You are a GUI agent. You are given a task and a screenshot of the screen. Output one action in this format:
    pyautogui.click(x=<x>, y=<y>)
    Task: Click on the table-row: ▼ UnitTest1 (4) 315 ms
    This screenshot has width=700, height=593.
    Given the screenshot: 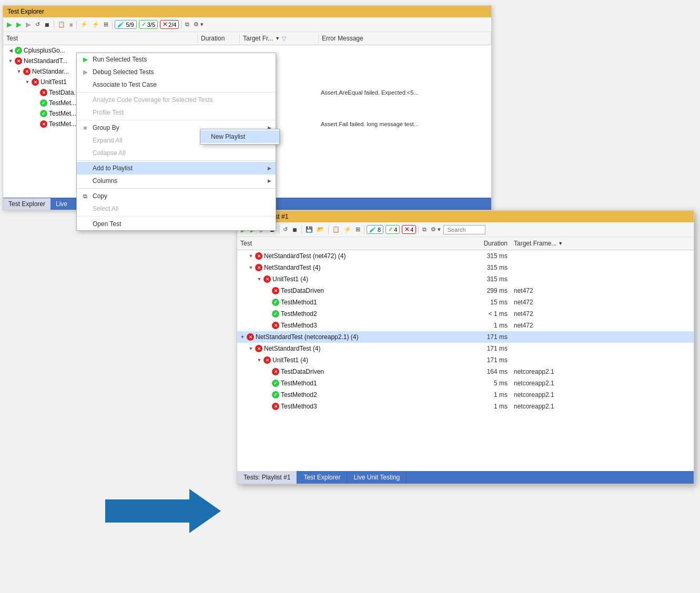 What is the action you would take?
    pyautogui.click(x=465, y=279)
    